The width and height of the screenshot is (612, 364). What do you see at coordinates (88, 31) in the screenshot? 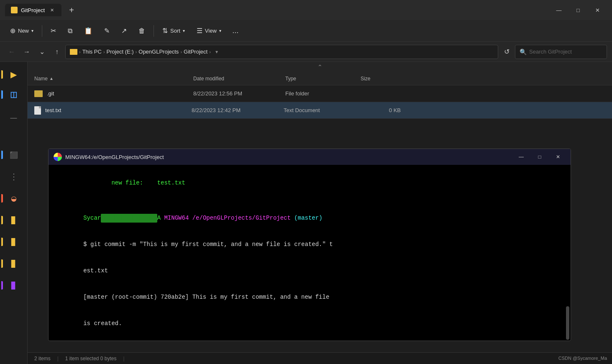
I see `paste-button: 📋` at bounding box center [88, 31].